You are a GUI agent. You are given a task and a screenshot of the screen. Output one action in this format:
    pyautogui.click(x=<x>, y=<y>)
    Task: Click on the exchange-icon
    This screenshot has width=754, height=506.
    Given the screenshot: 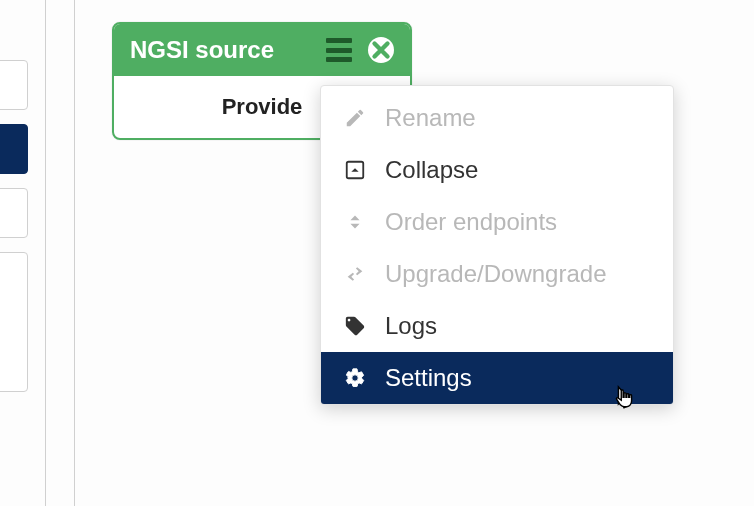 What is the action you would take?
    pyautogui.click(x=355, y=274)
    